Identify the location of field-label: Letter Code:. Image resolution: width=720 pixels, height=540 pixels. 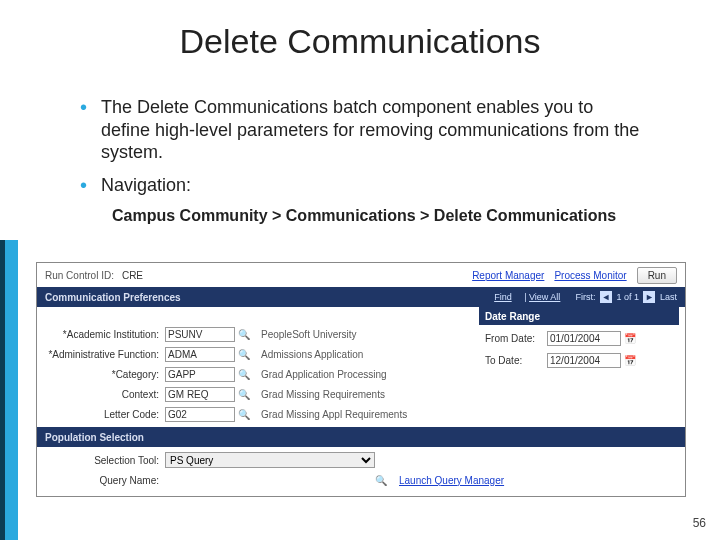
(105, 414).